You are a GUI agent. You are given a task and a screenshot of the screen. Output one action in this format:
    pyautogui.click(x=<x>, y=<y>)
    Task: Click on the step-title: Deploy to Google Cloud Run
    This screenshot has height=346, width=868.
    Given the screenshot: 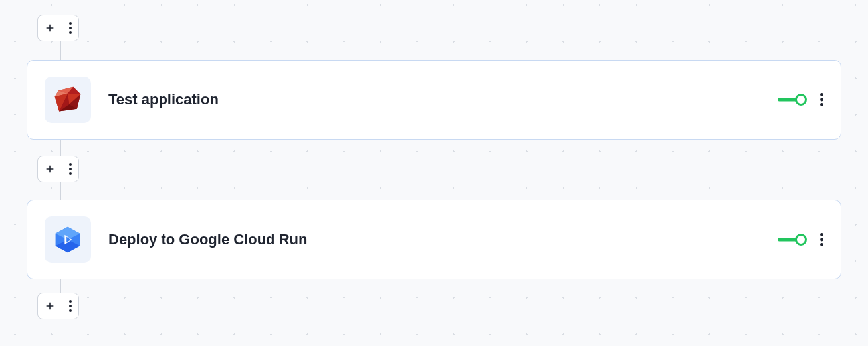 What is the action you would take?
    pyautogui.click(x=443, y=240)
    